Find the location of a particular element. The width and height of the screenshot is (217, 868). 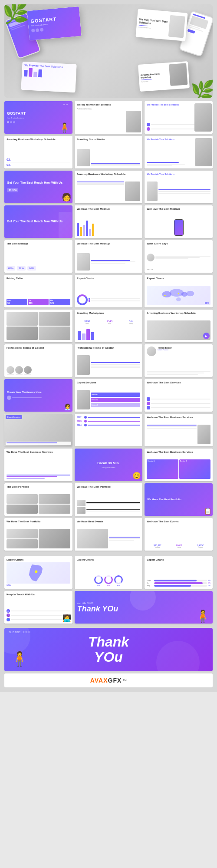

client-avatar is located at coordinates (151, 257).